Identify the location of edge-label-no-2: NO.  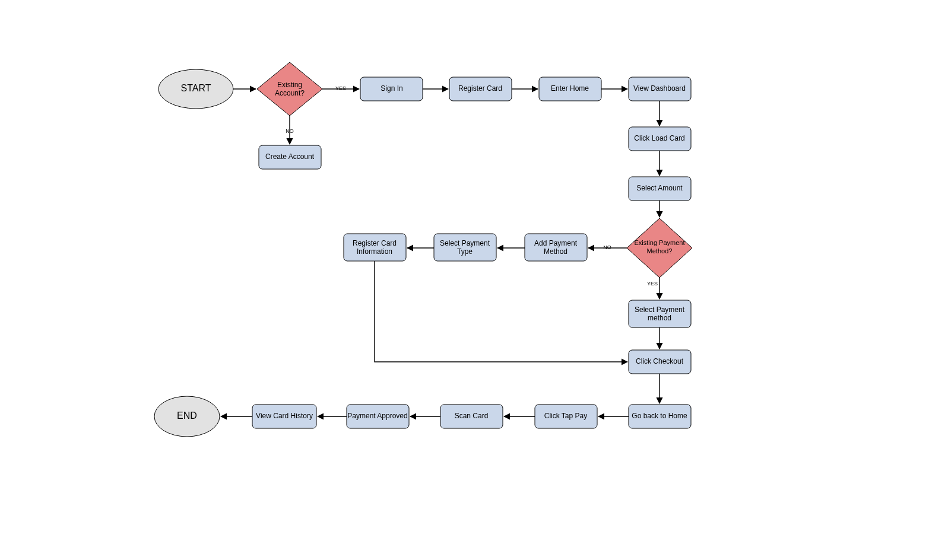
(607, 247).